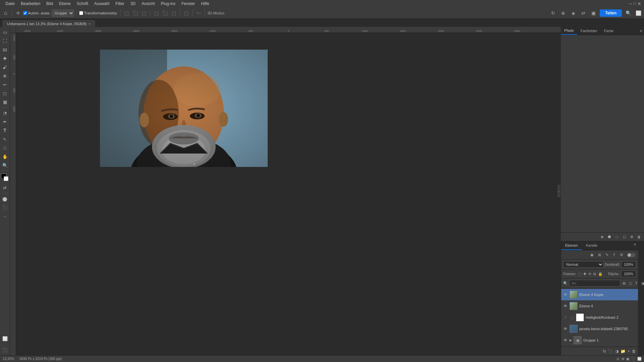 The image size is (644, 362). What do you see at coordinates (602, 237) in the screenshot?
I see `pfade-btn-1: ◈` at bounding box center [602, 237].